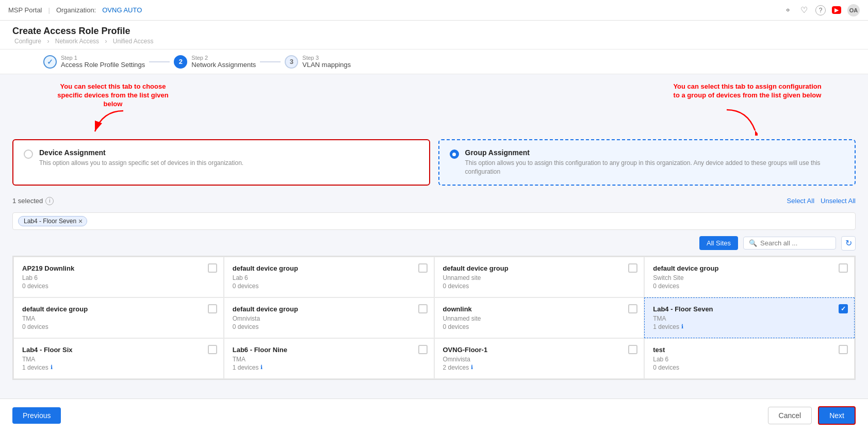  What do you see at coordinates (434, 10) in the screenshot?
I see `top-header: MSP Portal | Organization: OVNG AUTO ⚬ ♡…` at bounding box center [434, 10].